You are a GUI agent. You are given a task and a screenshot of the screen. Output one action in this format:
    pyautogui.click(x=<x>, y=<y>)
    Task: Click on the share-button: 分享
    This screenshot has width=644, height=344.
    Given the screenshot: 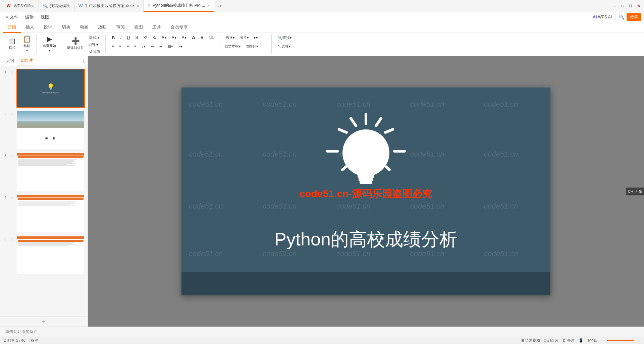 What is the action you would take?
    pyautogui.click(x=634, y=17)
    